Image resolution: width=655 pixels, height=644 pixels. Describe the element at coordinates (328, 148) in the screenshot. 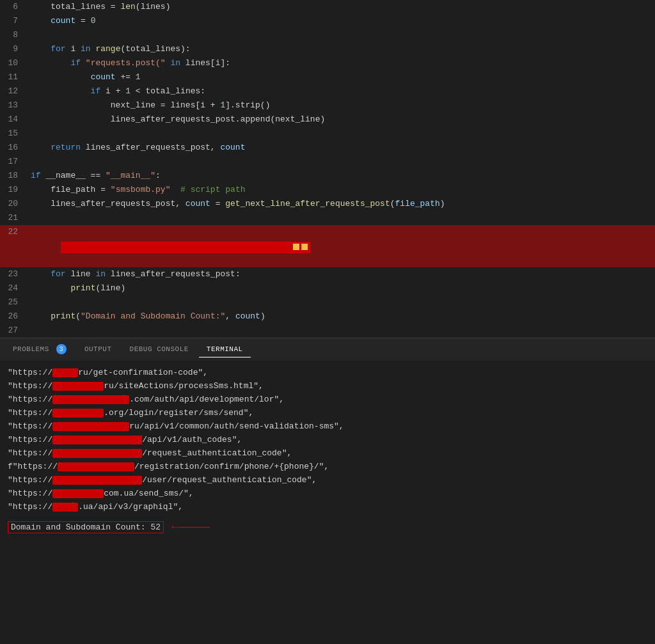

I see `code-line-16: 16 return lines_after_requests_post, cou…` at that location.